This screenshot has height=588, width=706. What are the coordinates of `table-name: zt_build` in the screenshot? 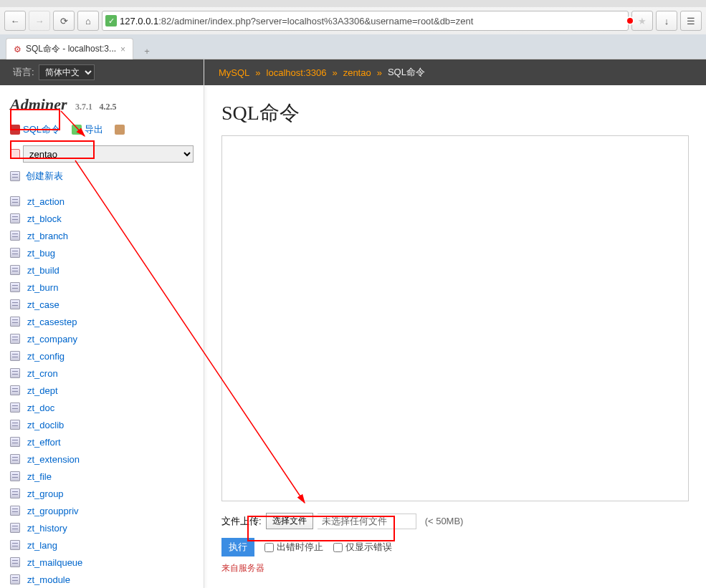 It's located at (43, 271).